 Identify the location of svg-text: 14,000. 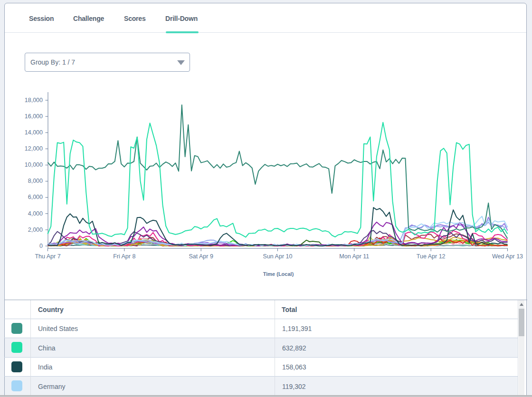
(34, 132).